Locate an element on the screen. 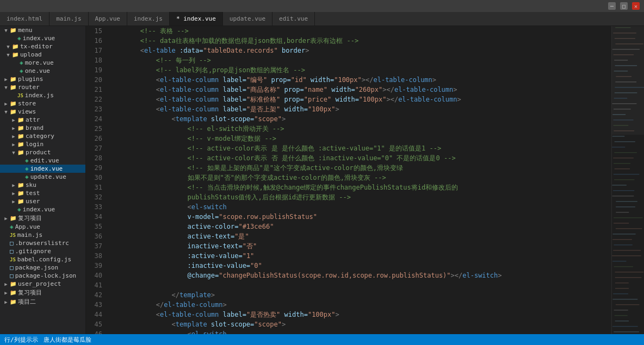 The width and height of the screenshot is (644, 345). line-number: 41 is located at coordinates (95, 285).